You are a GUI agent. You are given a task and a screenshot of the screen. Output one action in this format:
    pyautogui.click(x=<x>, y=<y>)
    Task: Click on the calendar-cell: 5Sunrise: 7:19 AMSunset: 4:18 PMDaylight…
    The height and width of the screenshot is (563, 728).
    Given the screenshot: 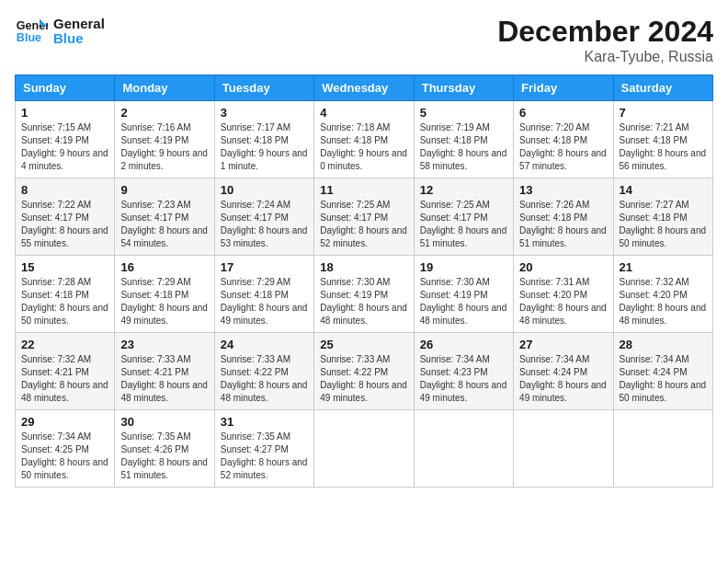 What is the action you would take?
    pyautogui.click(x=463, y=140)
    